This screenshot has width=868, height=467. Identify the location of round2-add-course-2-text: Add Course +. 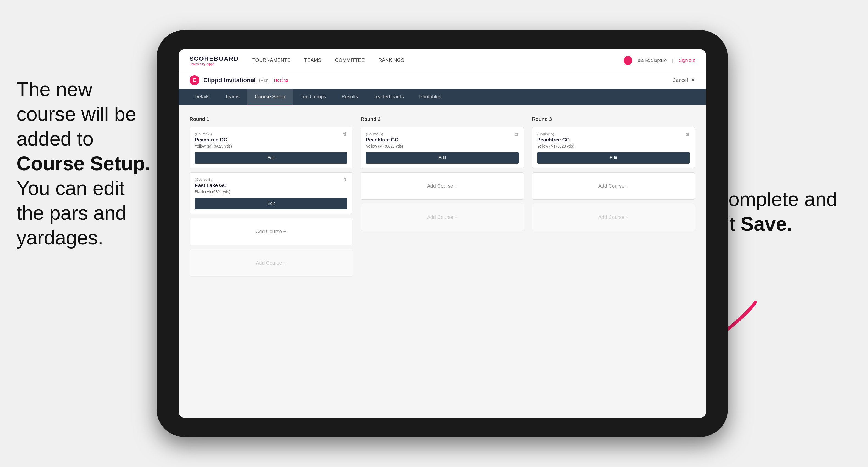
(442, 218).